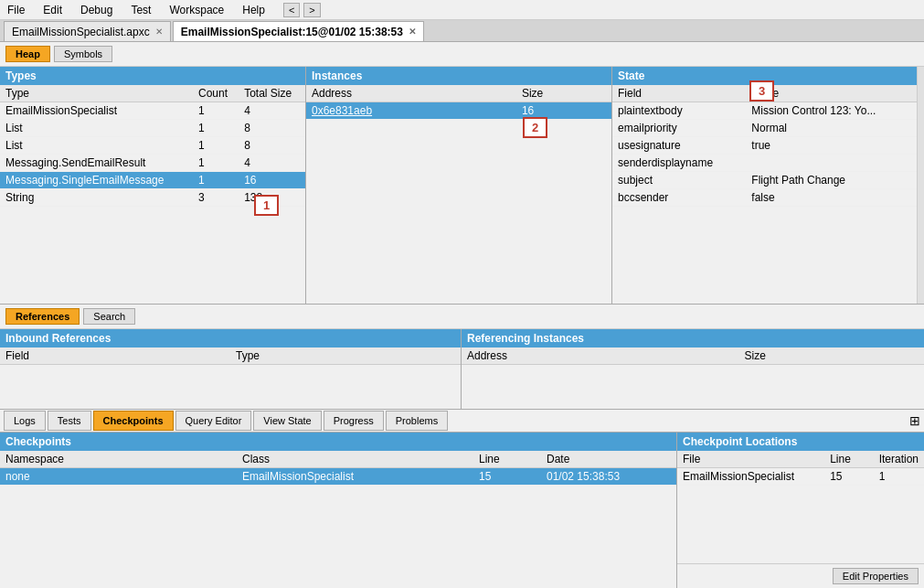  Describe the element at coordinates (832, 357) in the screenshot. I see `referencing-col-size: Size` at that location.